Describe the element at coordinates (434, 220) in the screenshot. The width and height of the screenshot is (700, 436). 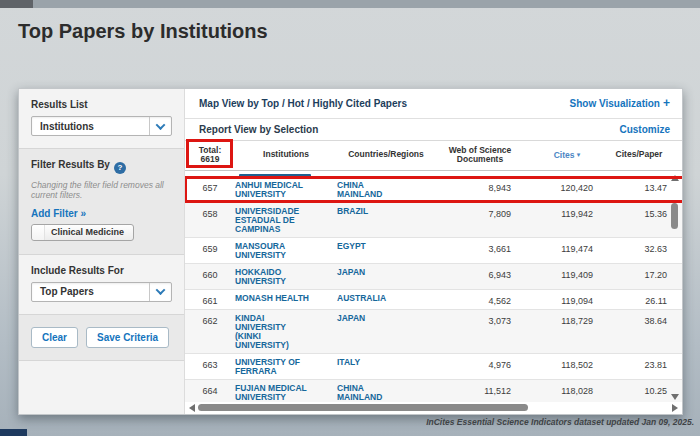
I see `table-row: 658 UNIVERSIDADE ESTADUAL DE CAMPINAS BR…` at that location.